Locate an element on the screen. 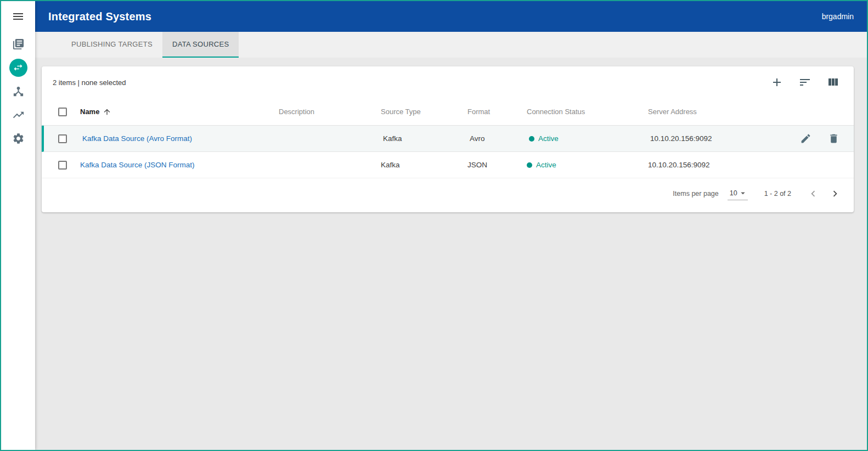  sort-ascending-icon is located at coordinates (107, 112).